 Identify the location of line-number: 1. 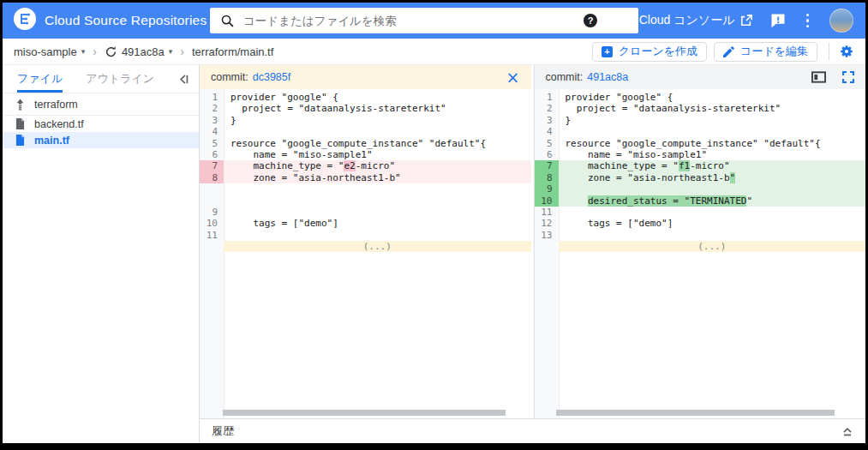
(547, 98).